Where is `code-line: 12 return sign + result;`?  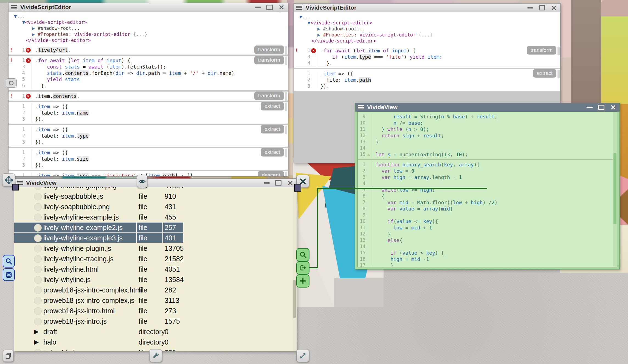 code-line: 12 return sign + result; is located at coordinates (487, 135).